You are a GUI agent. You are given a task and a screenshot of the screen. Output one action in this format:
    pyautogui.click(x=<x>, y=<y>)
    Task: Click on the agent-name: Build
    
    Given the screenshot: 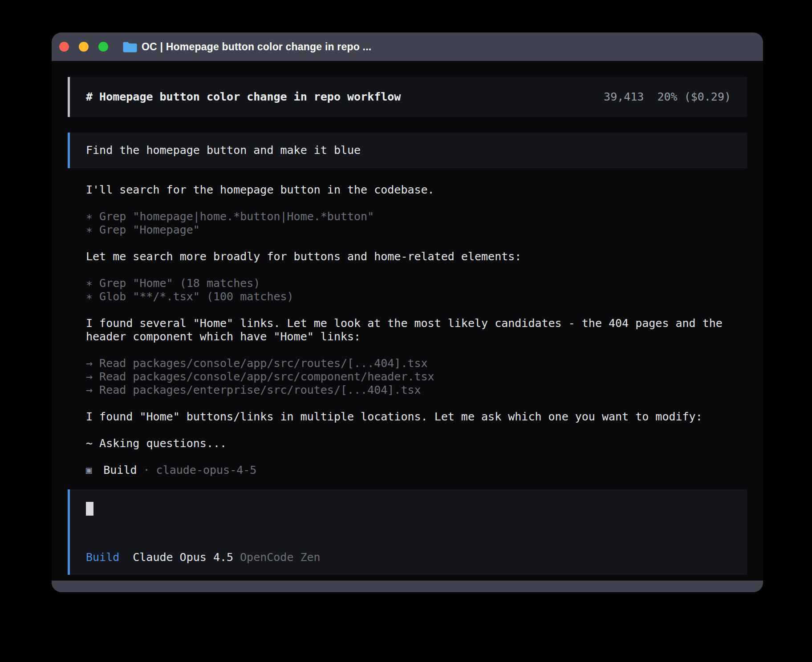 What is the action you would take?
    pyautogui.click(x=120, y=470)
    